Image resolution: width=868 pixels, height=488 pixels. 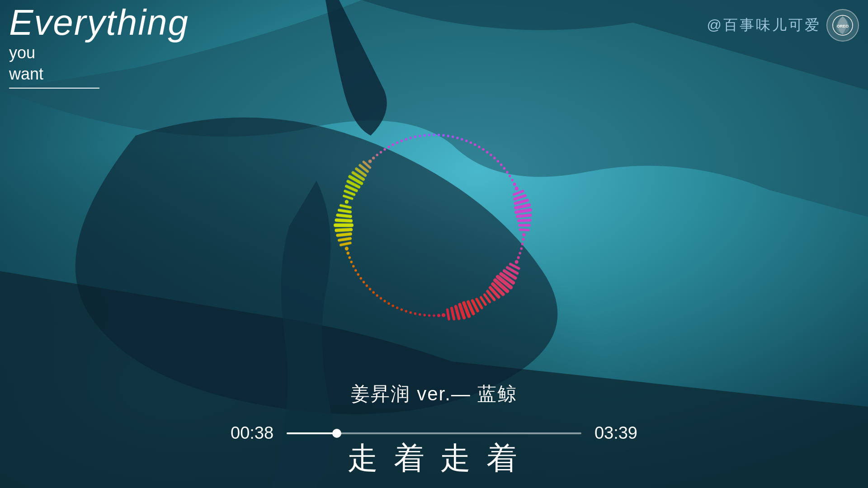 I want to click on total-time: 03:39, so click(x=615, y=433).